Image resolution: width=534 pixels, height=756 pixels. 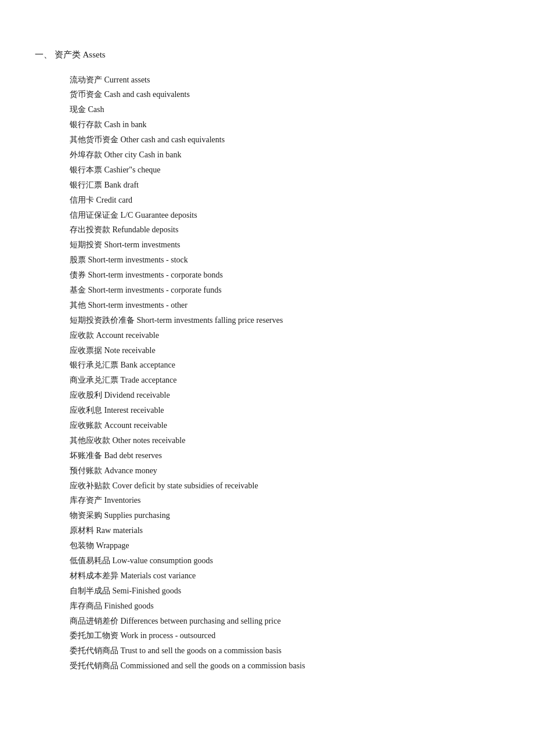 What do you see at coordinates (284, 80) in the screenshot?
I see `list-item: 流动资产 Current assets` at bounding box center [284, 80].